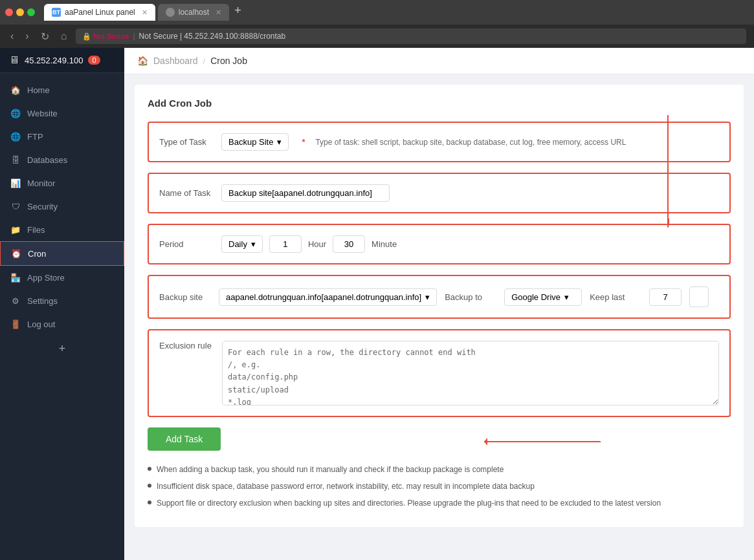 This screenshot has height=560, width=754. Describe the element at coordinates (280, 142) in the screenshot. I see `type-of-task-dropdown-icon: ▾` at that location.